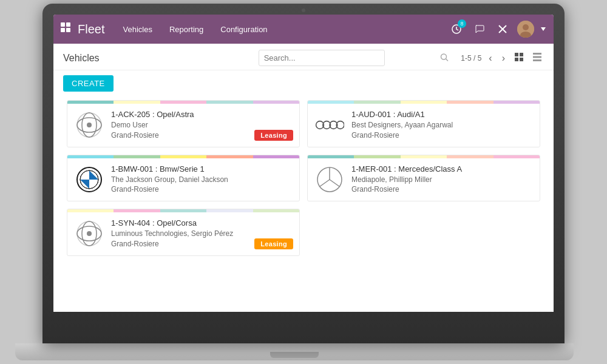 The image size is (607, 364). Describe the element at coordinates (304, 84) in the screenshot. I see `action-bar: CREATE` at that location.